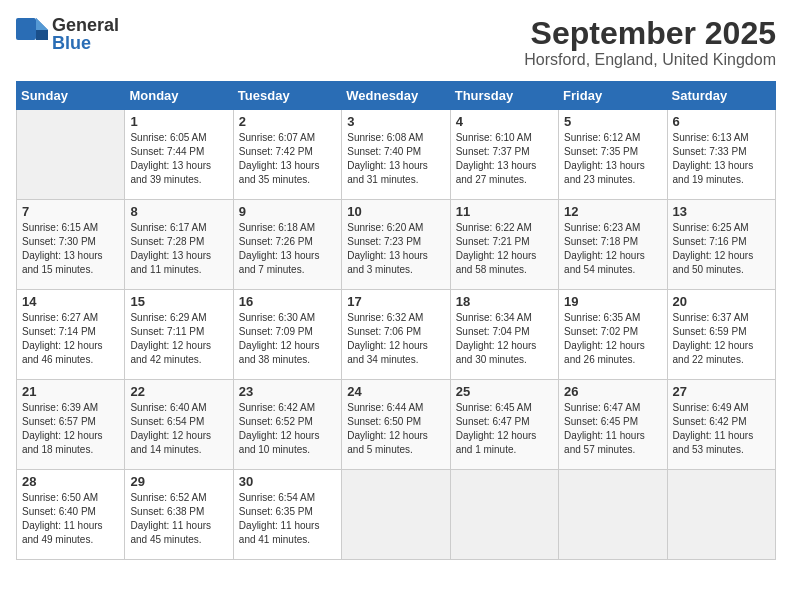  I want to click on day-info: Sunrise: 6:22 AM Sunset: 7:21 PM Dayligh…, so click(504, 249).